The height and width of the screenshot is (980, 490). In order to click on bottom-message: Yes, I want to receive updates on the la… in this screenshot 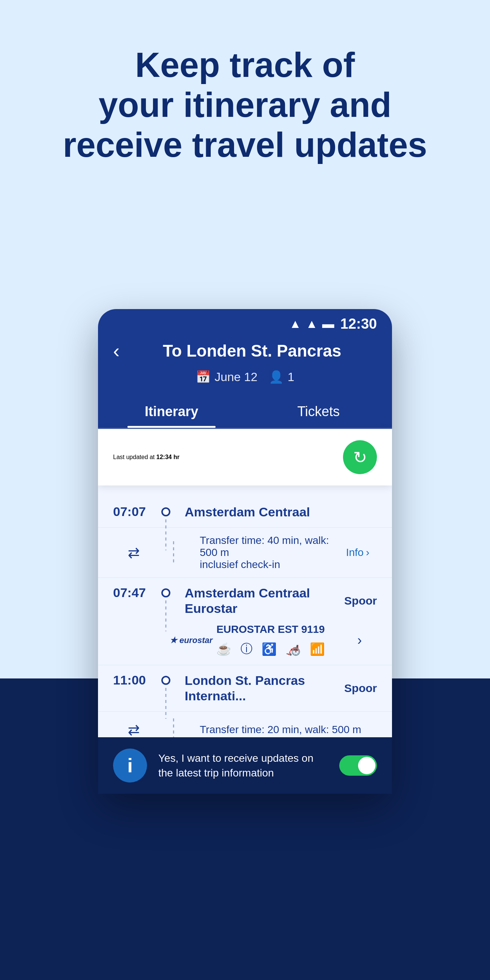, I will do `click(243, 765)`.